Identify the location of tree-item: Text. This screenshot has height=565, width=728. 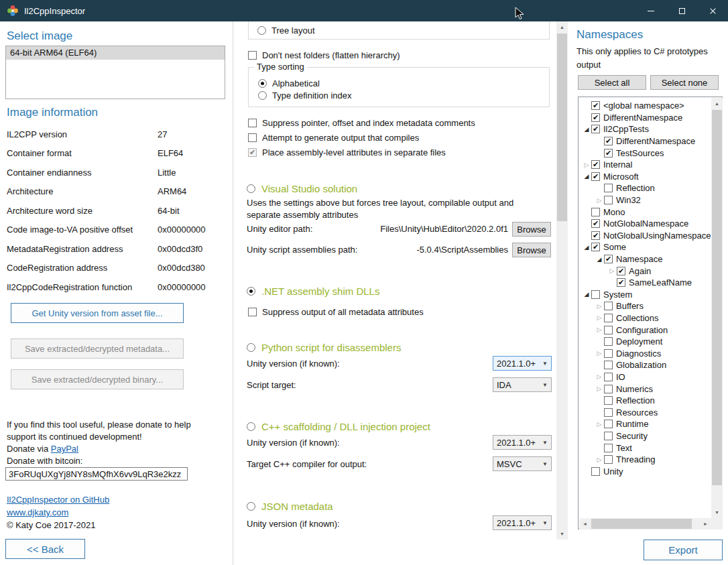
(645, 448).